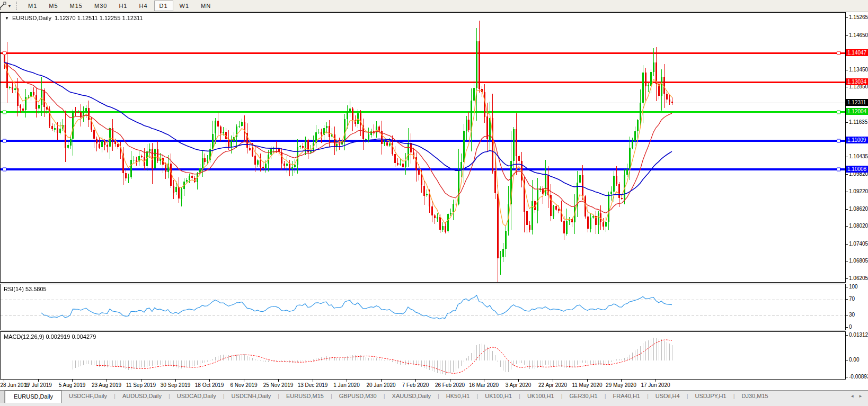  Describe the element at coordinates (458, 396) in the screenshot. I see `chart-tab-hk50-h1: HK50,H1` at that location.